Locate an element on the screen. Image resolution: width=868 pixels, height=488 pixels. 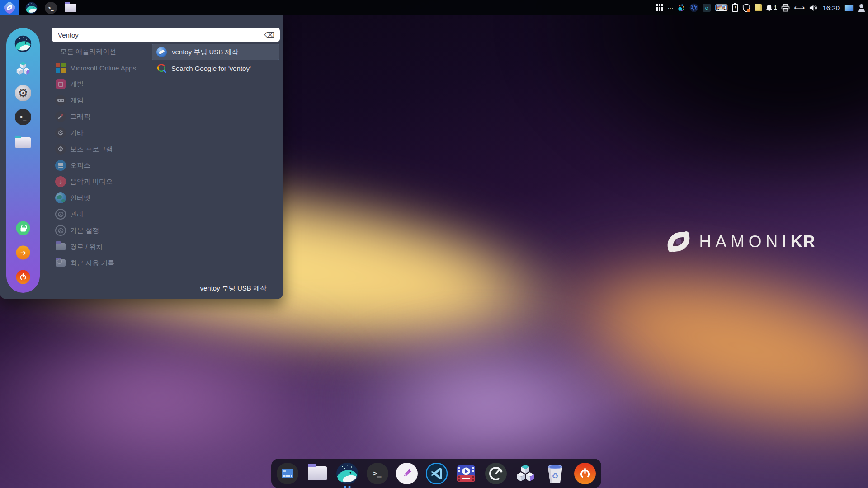
running-indicator is located at coordinates (347, 487).